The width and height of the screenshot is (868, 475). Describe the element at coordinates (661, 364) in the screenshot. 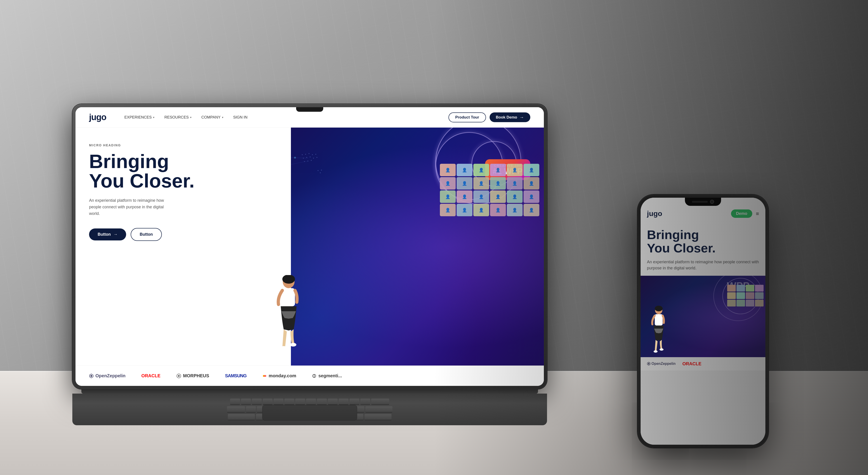

I see `phone-logo-openzeppelin: OpenZeppelin` at that location.